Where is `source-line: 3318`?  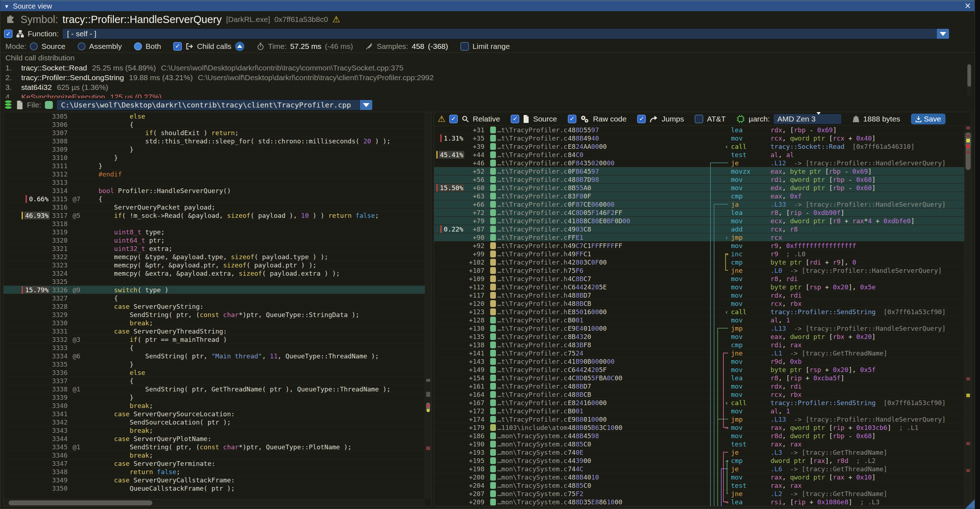 source-line: 3318 is located at coordinates (214, 224).